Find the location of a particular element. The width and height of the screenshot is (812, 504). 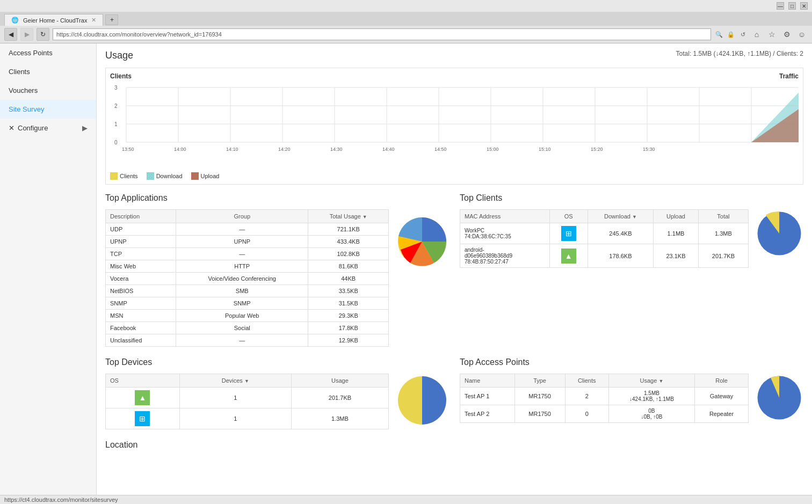

browser-tab: 🌐 Geier Home - CloudTrax ✕ is located at coordinates (54, 20).